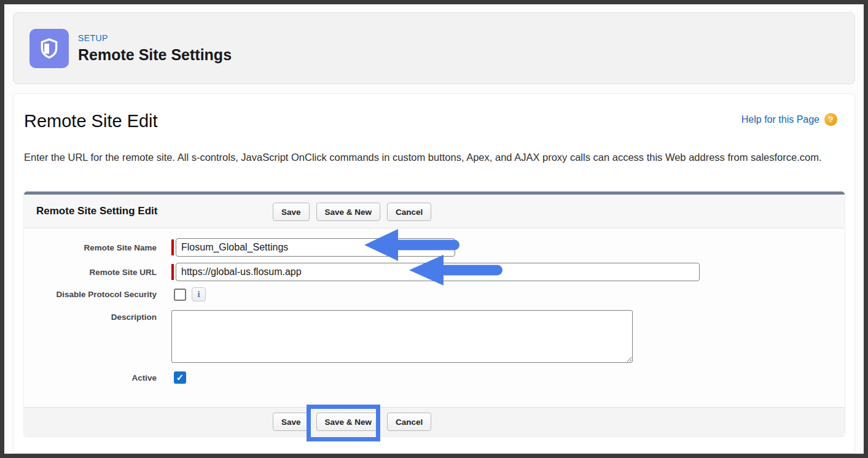 The width and height of the screenshot is (868, 458). Describe the element at coordinates (189, 295) in the screenshot. I see `disable-protocol-security-field: i` at that location.